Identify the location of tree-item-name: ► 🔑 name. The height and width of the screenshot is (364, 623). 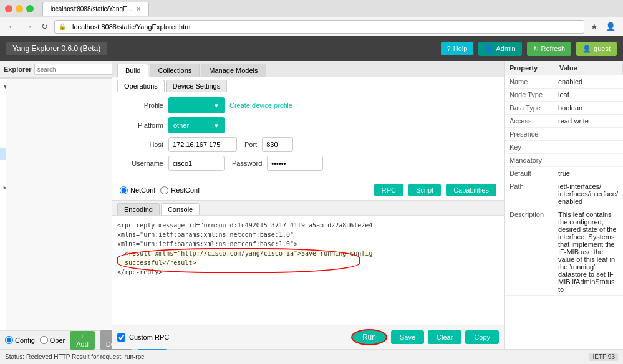
(2, 120).